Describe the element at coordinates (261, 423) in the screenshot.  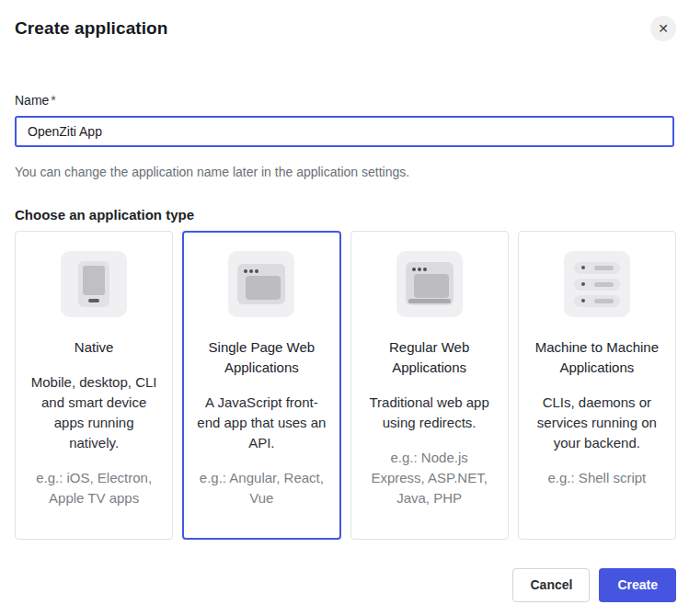
I see `card-description: A JavaScript front-end app that uses an …` at that location.